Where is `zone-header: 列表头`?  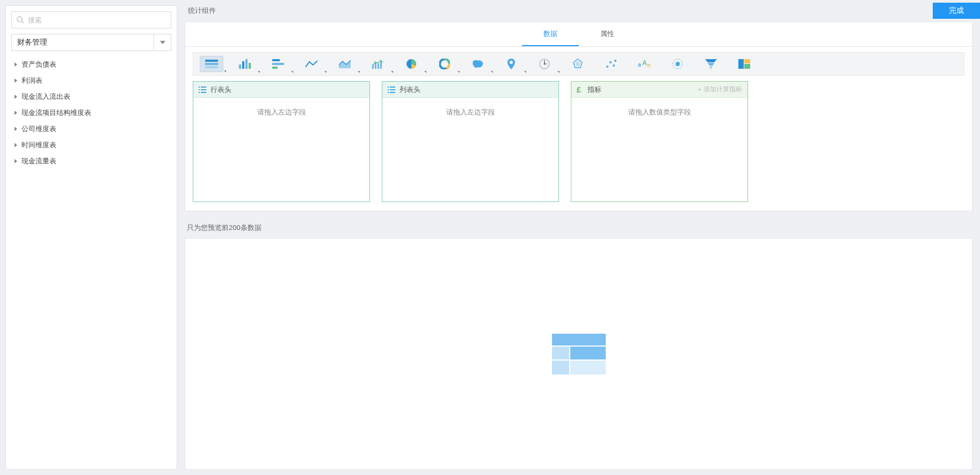
zone-header: 列表头 is located at coordinates (470, 90).